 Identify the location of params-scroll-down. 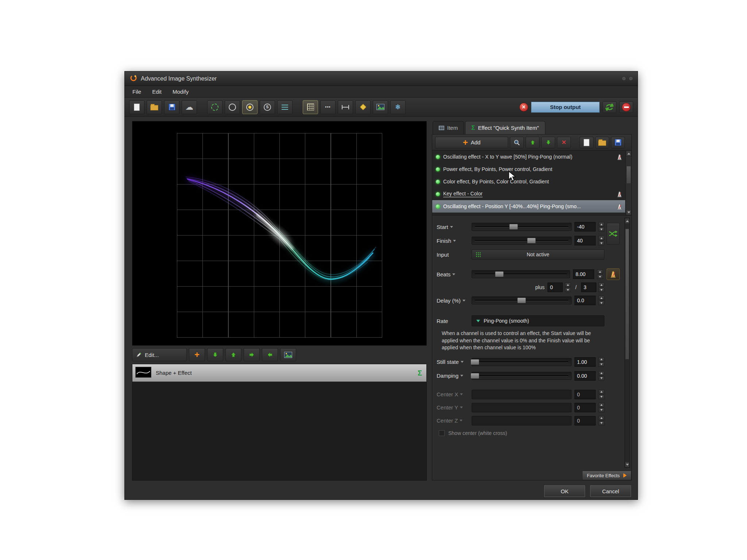
(627, 464).